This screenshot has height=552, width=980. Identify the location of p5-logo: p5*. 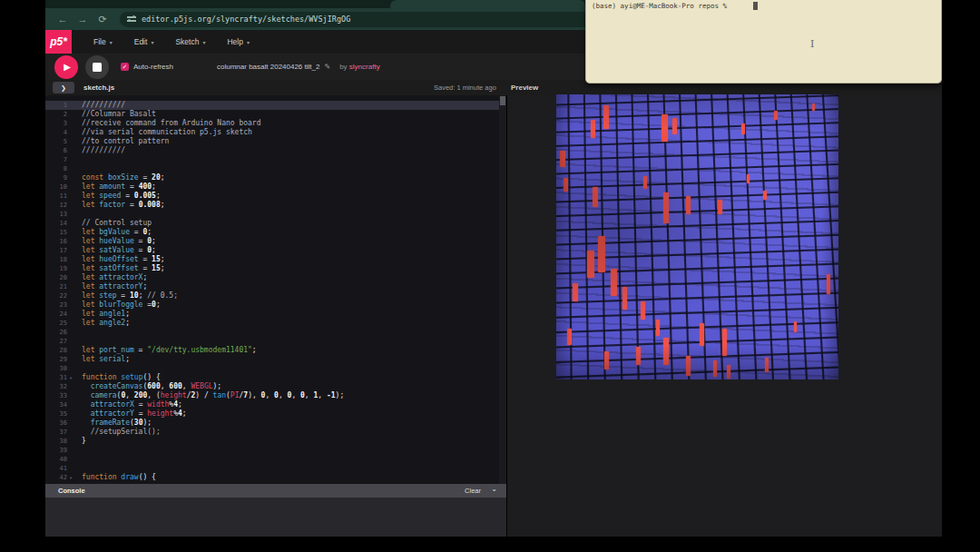
(58, 42).